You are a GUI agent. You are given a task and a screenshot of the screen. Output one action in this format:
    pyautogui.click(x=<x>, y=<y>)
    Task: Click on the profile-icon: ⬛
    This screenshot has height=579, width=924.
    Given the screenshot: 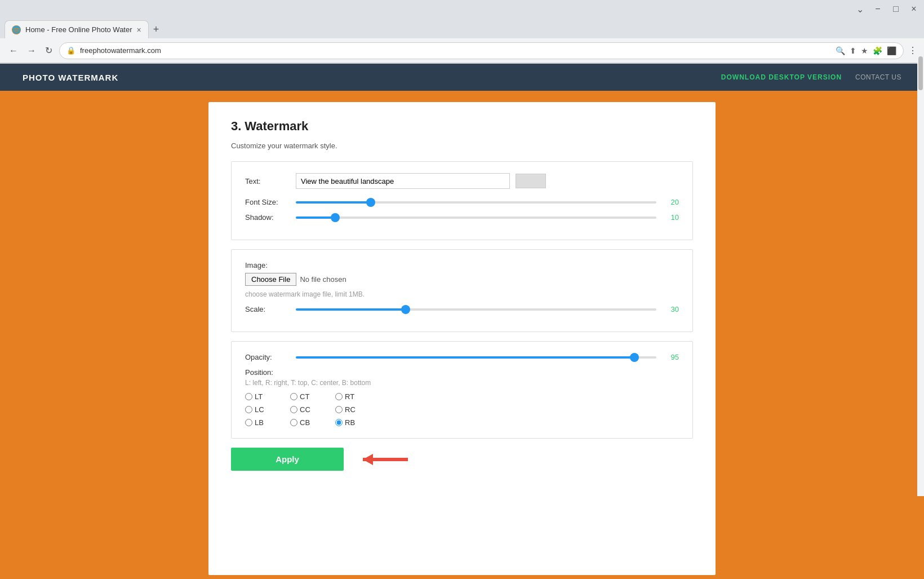 What is the action you would take?
    pyautogui.click(x=891, y=51)
    